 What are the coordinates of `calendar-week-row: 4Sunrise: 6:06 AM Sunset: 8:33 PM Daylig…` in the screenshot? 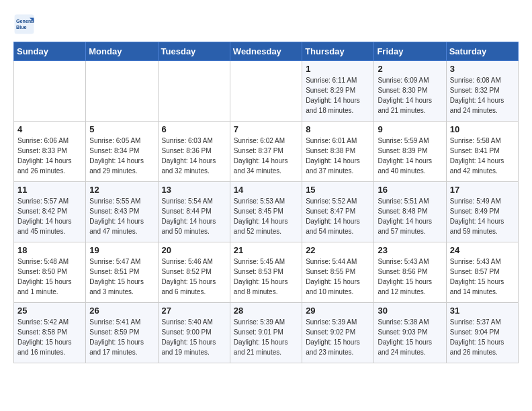 It's located at (266, 152).